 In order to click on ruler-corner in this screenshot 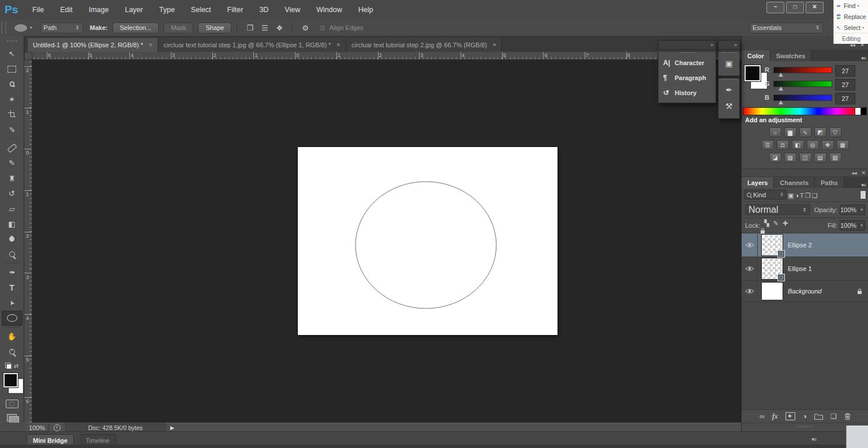, I will do `click(28, 56)`.